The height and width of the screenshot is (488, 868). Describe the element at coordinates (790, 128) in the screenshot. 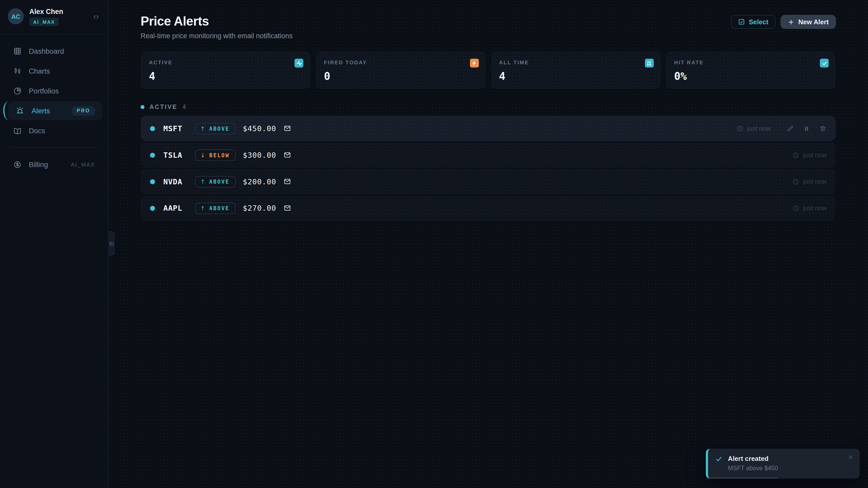

I see `edit-icon` at that location.